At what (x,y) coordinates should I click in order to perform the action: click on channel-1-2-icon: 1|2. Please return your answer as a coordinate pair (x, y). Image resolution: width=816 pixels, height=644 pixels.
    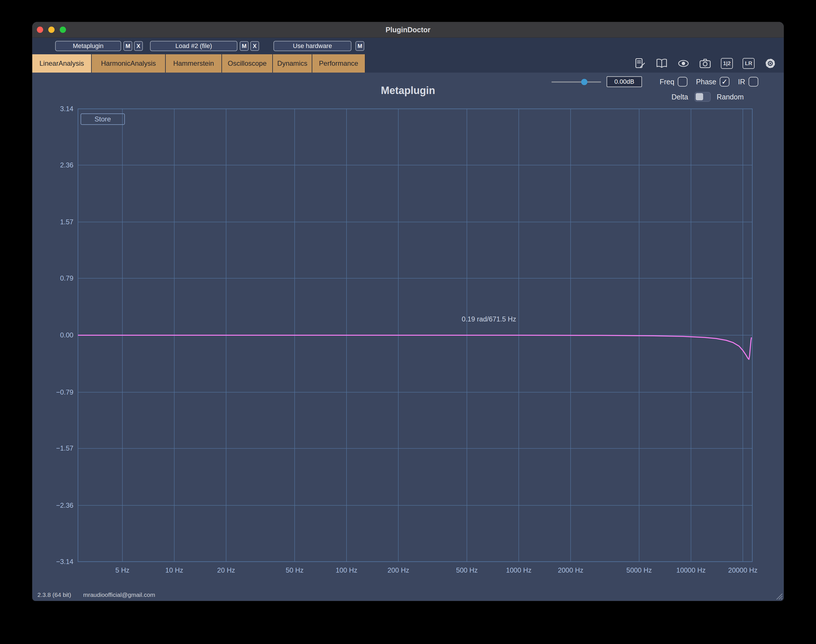
    Looking at the image, I should click on (727, 63).